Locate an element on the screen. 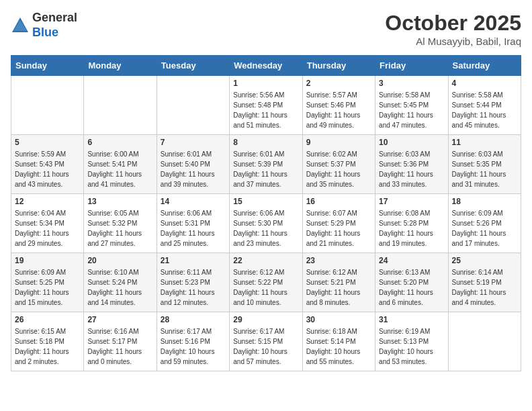 This screenshot has width=532, height=411. calendar-day-cell: 16 Sunrise: 6:07 AMSunset: 5:29 PMDaylig… is located at coordinates (339, 224).